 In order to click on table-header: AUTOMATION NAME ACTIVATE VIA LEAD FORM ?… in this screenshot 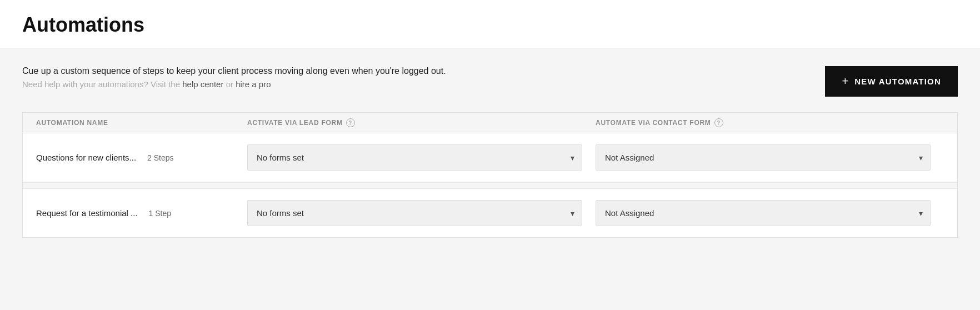, I will do `click(490, 123)`.